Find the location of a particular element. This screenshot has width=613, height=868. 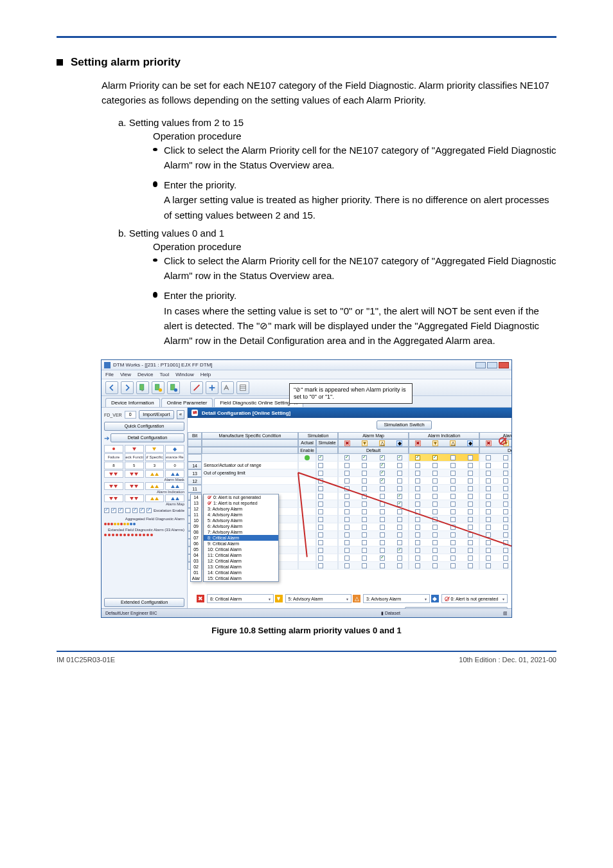

menu-help: Help is located at coordinates (206, 374).